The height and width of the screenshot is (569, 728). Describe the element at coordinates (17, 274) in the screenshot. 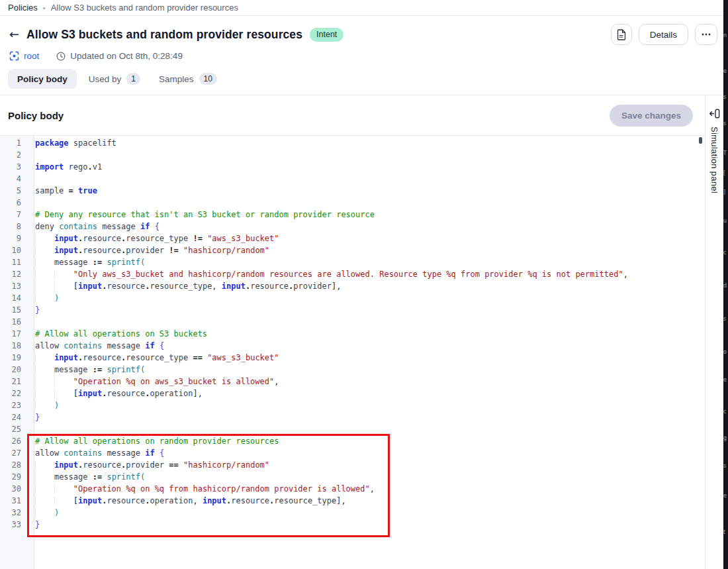

I see `line-number: 12` at that location.